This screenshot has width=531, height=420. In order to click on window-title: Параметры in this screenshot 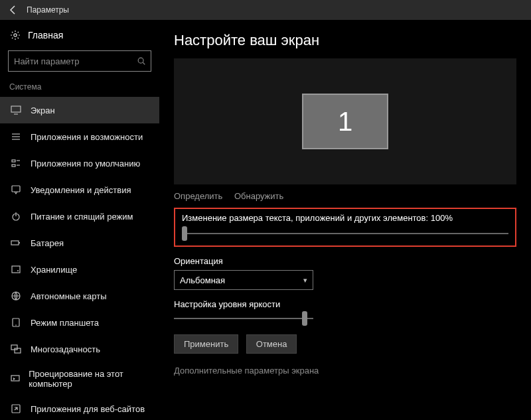, I will do `click(48, 10)`.